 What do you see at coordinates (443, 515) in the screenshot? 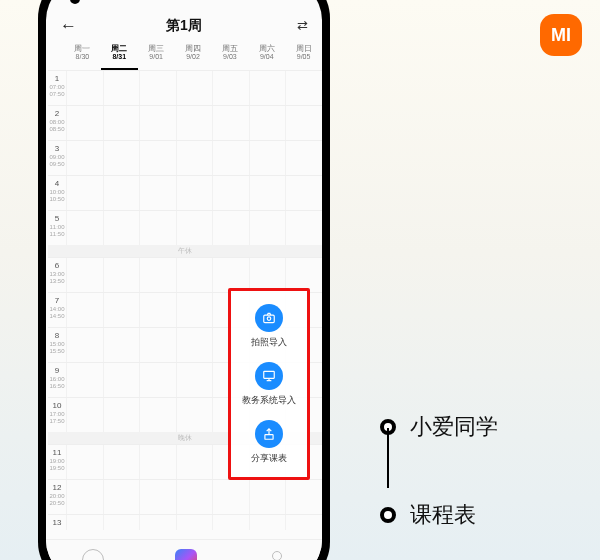
I see `annotation-label: 课程表` at bounding box center [443, 515].